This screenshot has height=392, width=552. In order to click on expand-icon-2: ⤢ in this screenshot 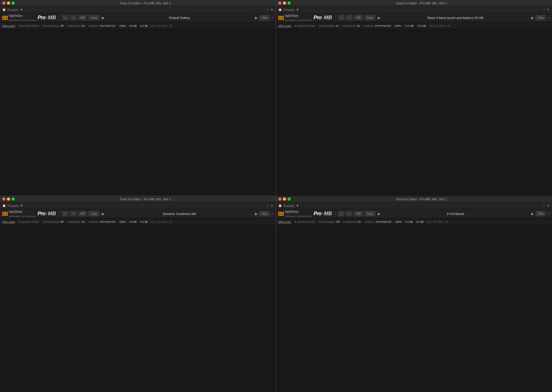, I will do `click(549, 18)`.